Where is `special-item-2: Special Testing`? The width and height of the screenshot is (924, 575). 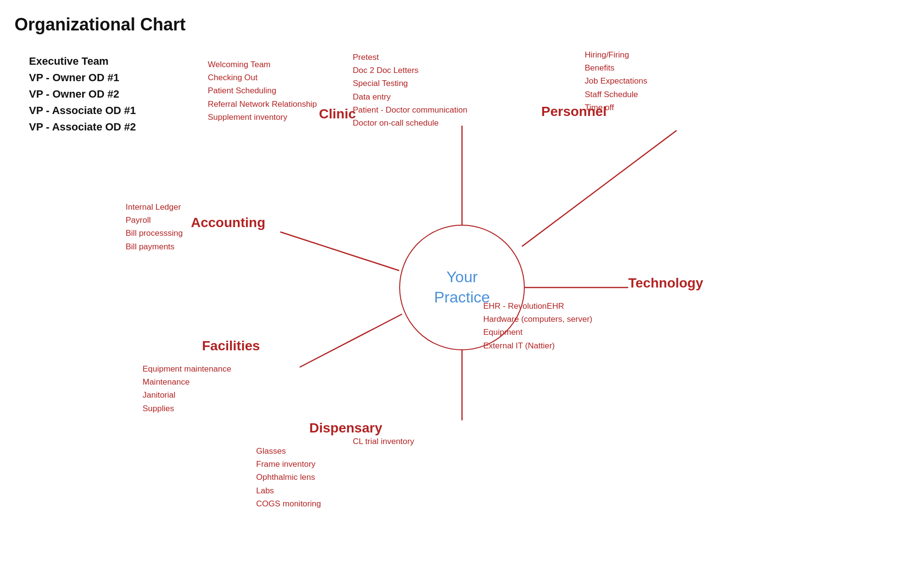 special-item-2: Special Testing is located at coordinates (410, 83).